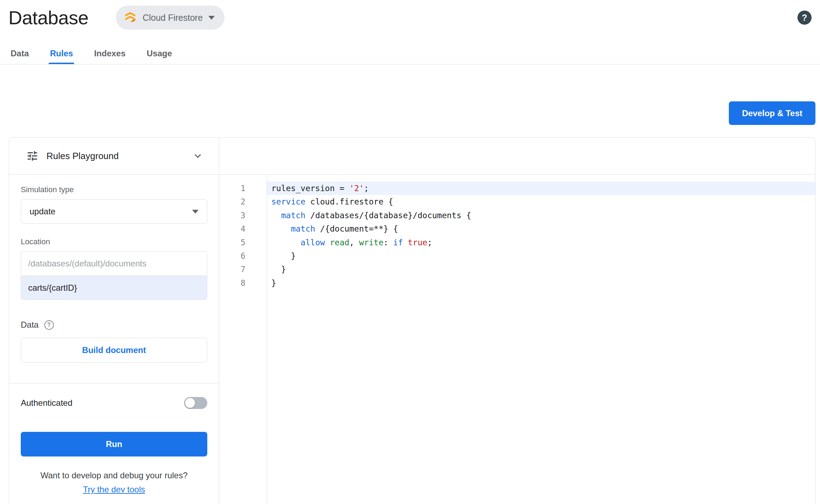 The width and height of the screenshot is (820, 504). What do you see at coordinates (243, 215) in the screenshot?
I see `line-number: 3` at bounding box center [243, 215].